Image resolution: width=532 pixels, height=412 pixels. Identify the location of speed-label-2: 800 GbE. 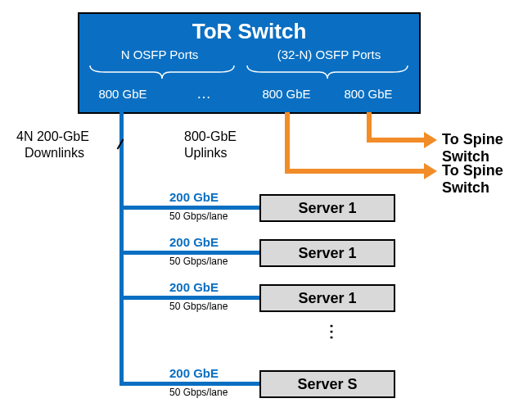
(286, 93).